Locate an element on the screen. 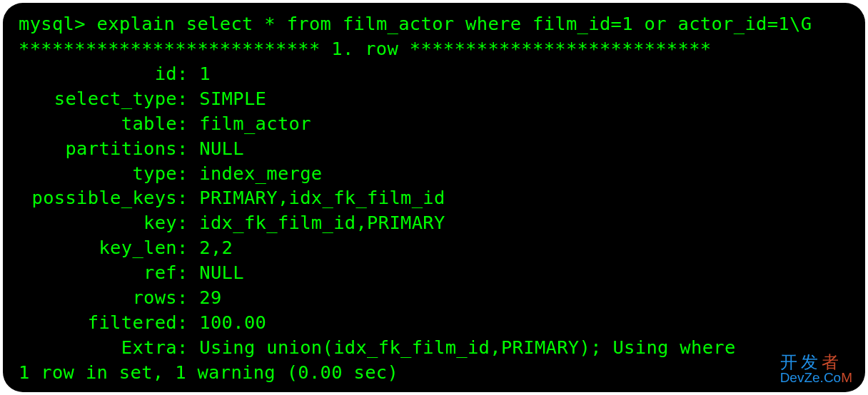  explain-row-ref: ref: NULL is located at coordinates (434, 272).